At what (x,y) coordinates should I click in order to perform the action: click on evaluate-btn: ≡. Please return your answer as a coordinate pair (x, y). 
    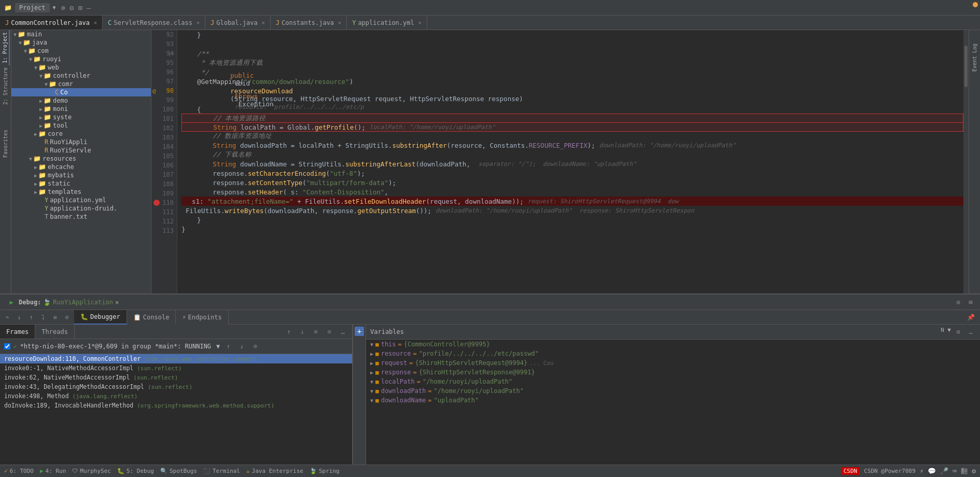
    Looking at the image, I should click on (55, 317).